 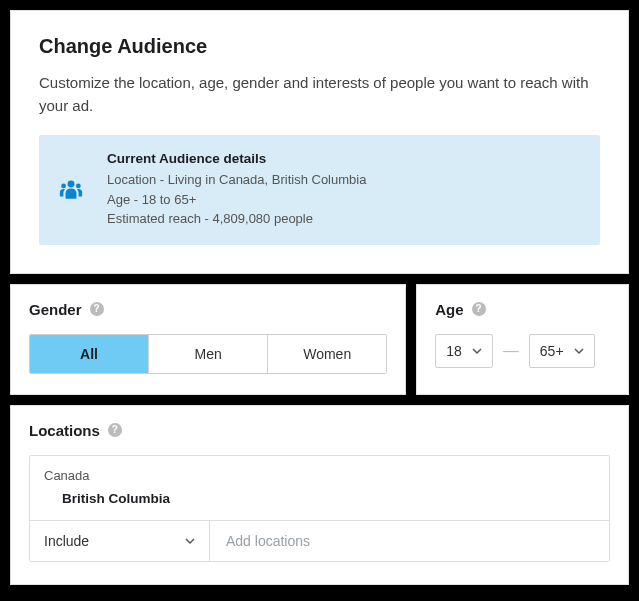 What do you see at coordinates (66, 541) in the screenshot?
I see `location-include-label: Include` at bounding box center [66, 541].